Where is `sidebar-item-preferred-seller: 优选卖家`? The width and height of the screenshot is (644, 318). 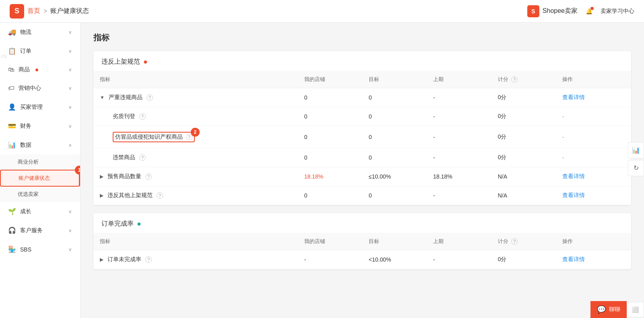 sidebar-item-preferred-seller: 优选卖家 is located at coordinates (40, 194).